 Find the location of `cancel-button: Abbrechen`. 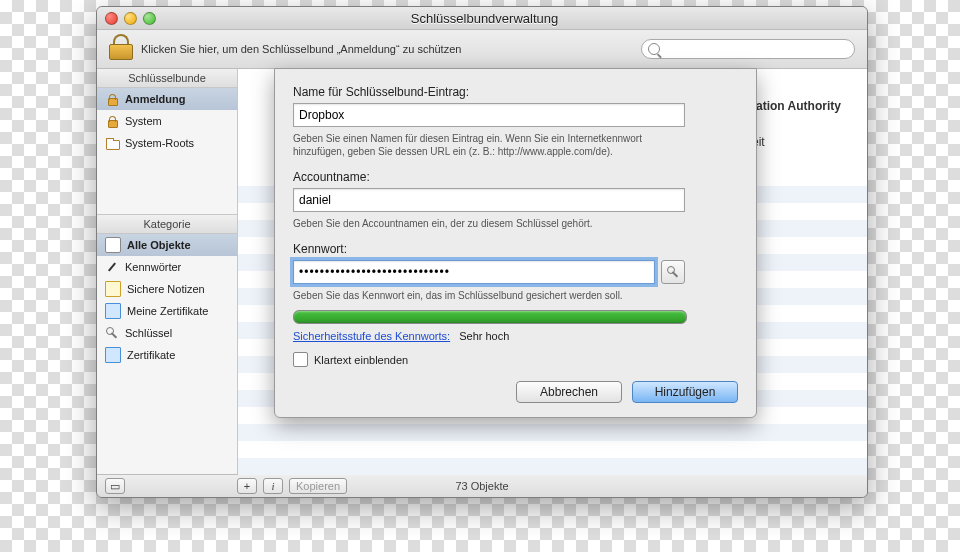

cancel-button: Abbrechen is located at coordinates (569, 392).